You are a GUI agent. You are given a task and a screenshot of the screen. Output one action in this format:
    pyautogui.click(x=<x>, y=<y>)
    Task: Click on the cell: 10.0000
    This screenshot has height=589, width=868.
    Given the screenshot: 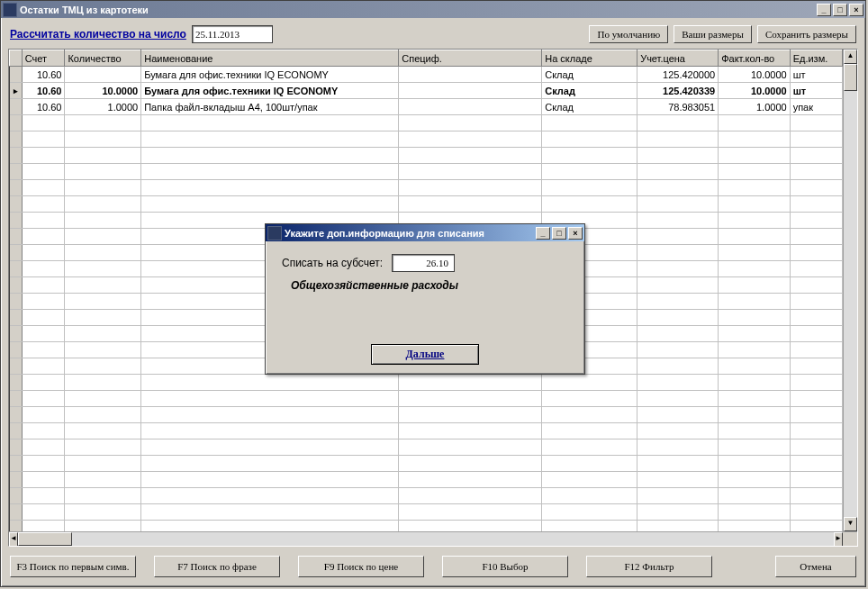 What is the action you would take?
    pyautogui.click(x=103, y=91)
    